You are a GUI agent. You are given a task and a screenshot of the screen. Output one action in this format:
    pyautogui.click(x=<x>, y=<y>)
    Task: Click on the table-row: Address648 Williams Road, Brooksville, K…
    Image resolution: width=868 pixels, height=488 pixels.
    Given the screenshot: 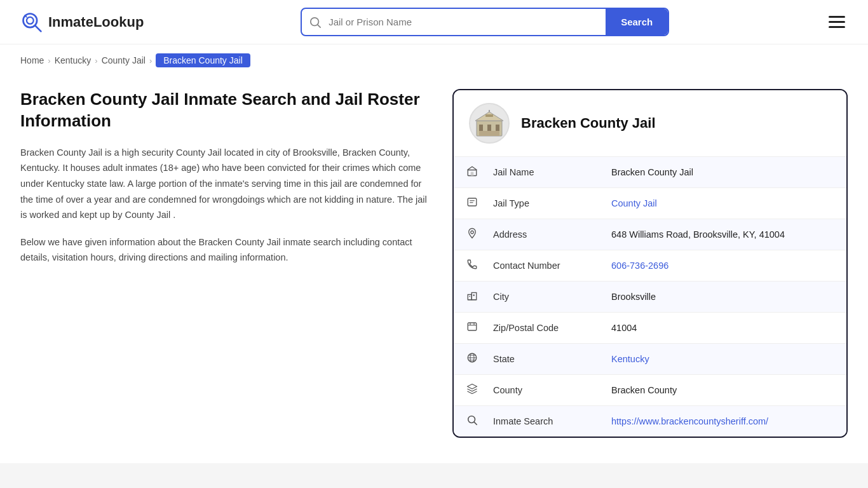 What is the action you would take?
    pyautogui.click(x=650, y=235)
    